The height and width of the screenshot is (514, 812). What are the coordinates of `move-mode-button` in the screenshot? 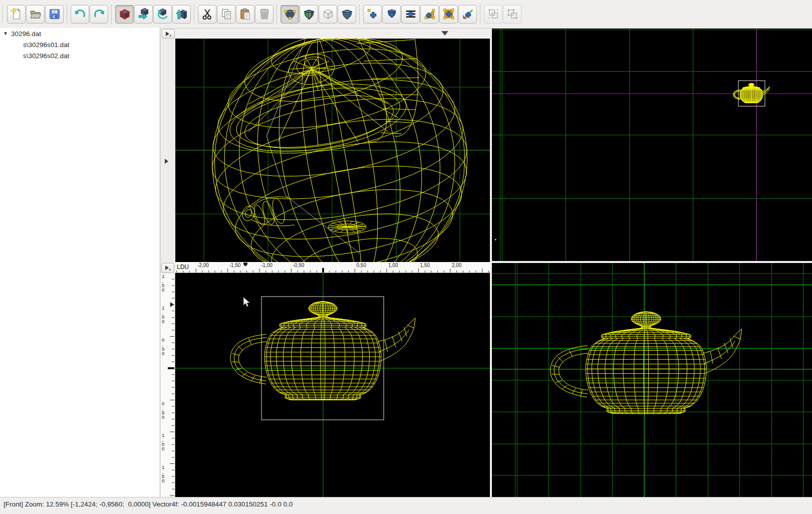 It's located at (143, 14).